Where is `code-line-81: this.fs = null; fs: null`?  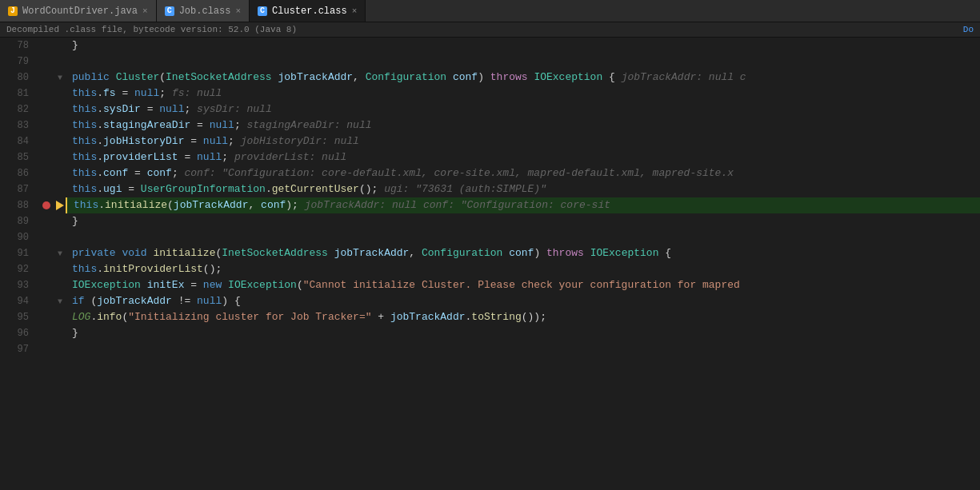 code-line-81: this.fs = null; fs: null is located at coordinates (523, 94).